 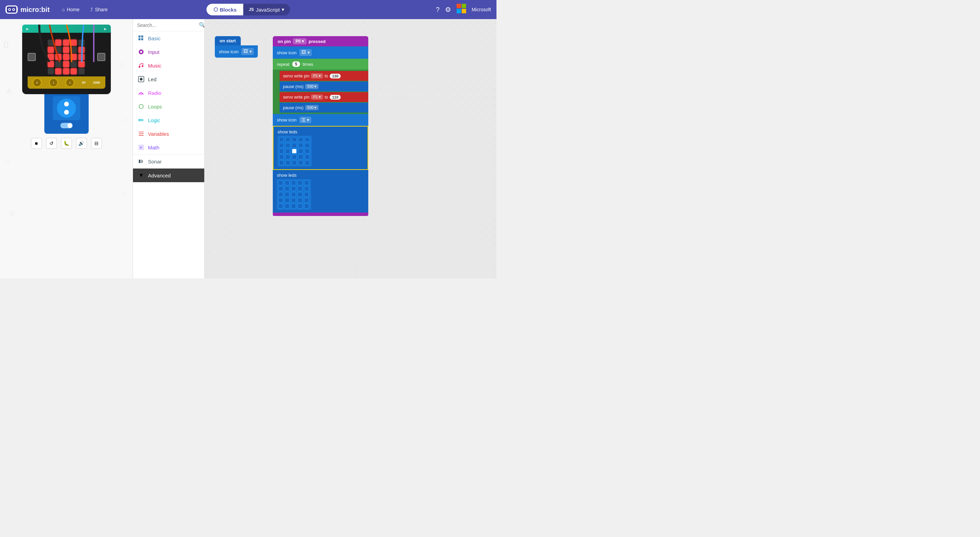 I want to click on show-icon-block-3: show icon ▾, so click(x=320, y=120).